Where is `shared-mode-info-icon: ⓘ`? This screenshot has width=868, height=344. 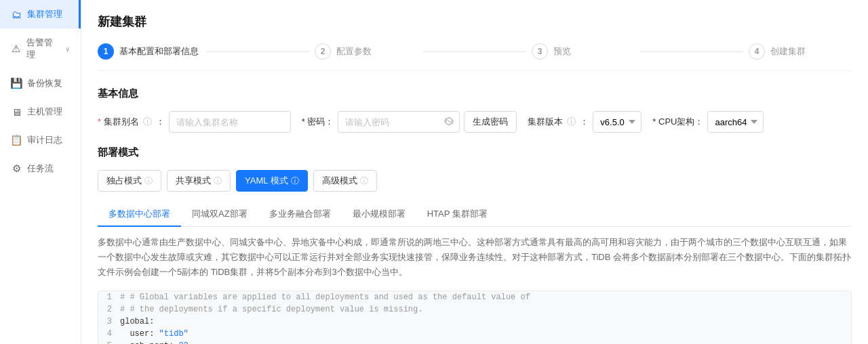 shared-mode-info-icon: ⓘ is located at coordinates (218, 181).